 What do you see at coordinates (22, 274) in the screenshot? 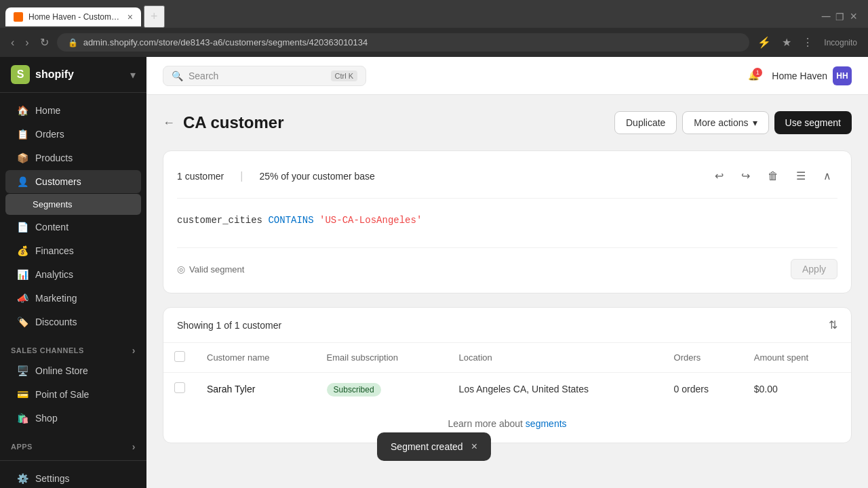
I see `analytics-icon: 📊` at bounding box center [22, 274].